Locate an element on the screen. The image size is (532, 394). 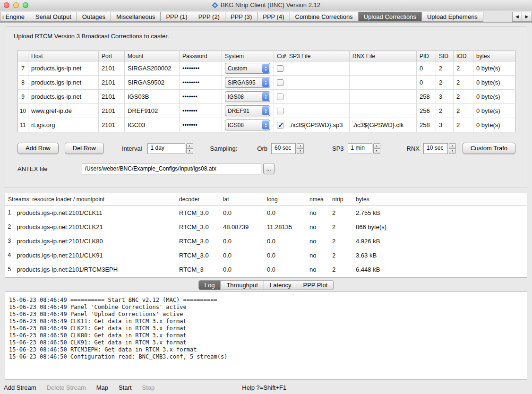
tab-ppp-plot: PPP Plot is located at coordinates (316, 285).